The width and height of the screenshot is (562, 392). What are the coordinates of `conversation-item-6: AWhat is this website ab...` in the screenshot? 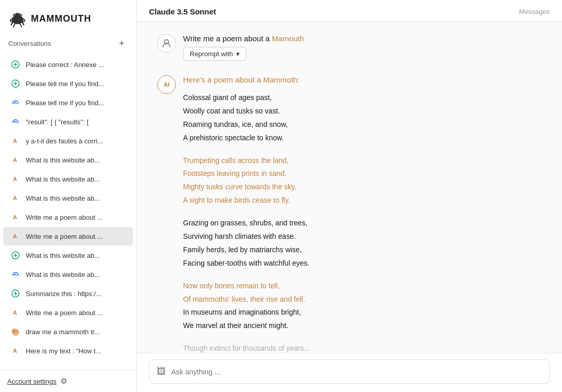 It's located at (68, 160).